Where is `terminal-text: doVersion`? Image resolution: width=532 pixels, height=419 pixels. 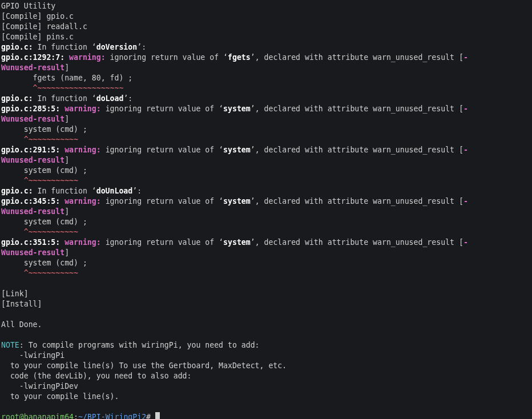 terminal-text: doVersion is located at coordinates (116, 47).